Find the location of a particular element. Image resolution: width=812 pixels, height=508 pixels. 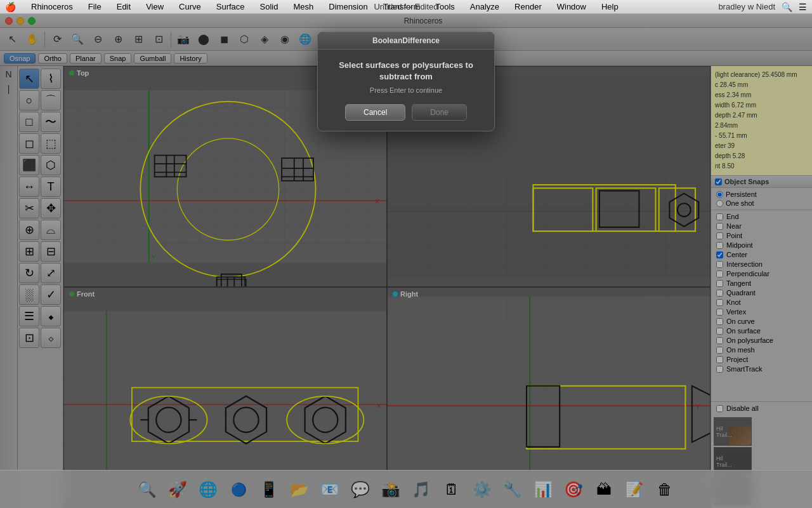

modal-titlebar: BooleanDifference is located at coordinates (406, 41).